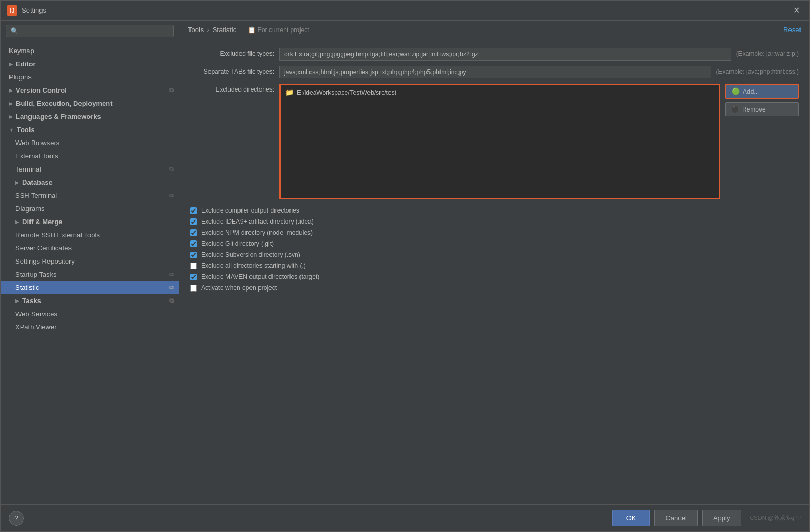 This screenshot has width=810, height=532. Describe the element at coordinates (89, 143) in the screenshot. I see `sidebar-item-web-browsers: Web Browsers` at that location.